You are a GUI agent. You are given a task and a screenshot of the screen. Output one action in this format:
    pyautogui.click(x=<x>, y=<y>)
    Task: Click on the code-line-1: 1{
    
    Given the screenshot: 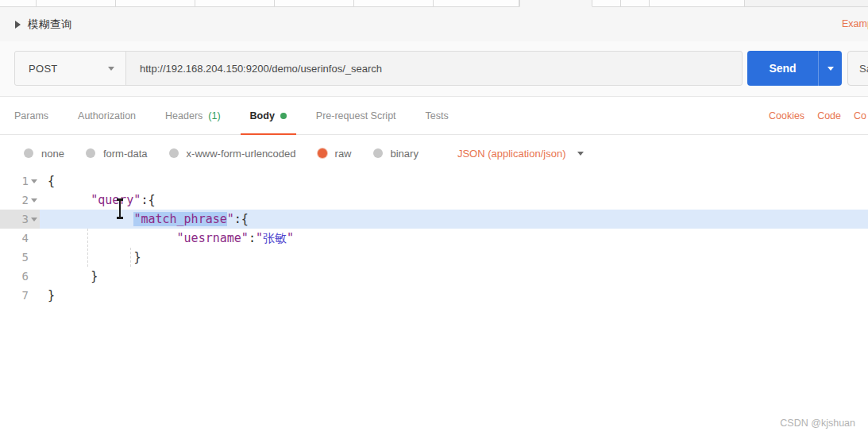 What is the action you would take?
    pyautogui.click(x=434, y=181)
    